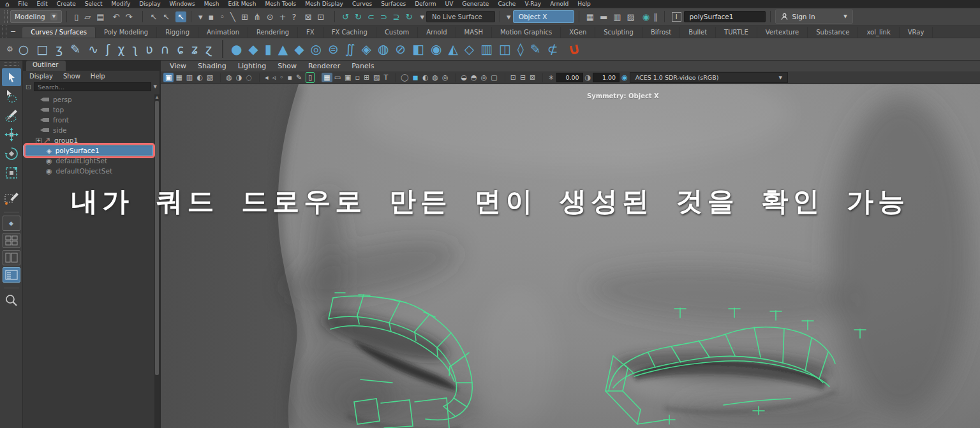 The height and width of the screenshot is (428, 980). I want to click on symmetry-dropdown-icon: ▾, so click(509, 17).